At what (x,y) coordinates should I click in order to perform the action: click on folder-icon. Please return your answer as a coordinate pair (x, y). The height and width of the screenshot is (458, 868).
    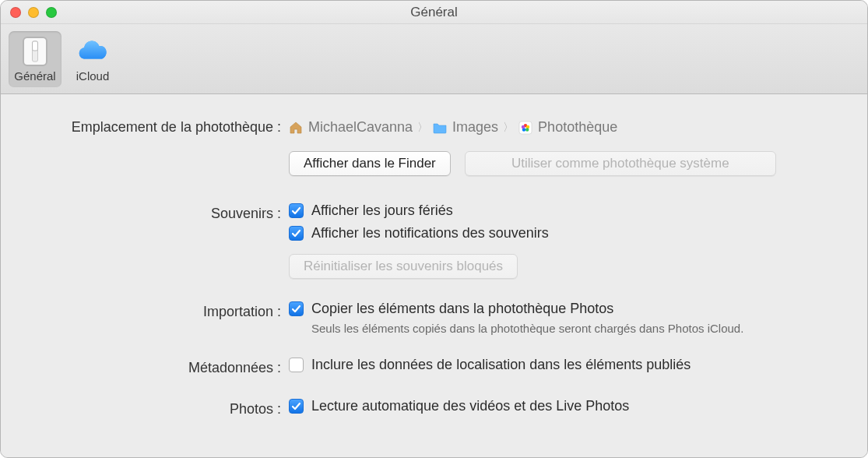
    Looking at the image, I should click on (440, 128).